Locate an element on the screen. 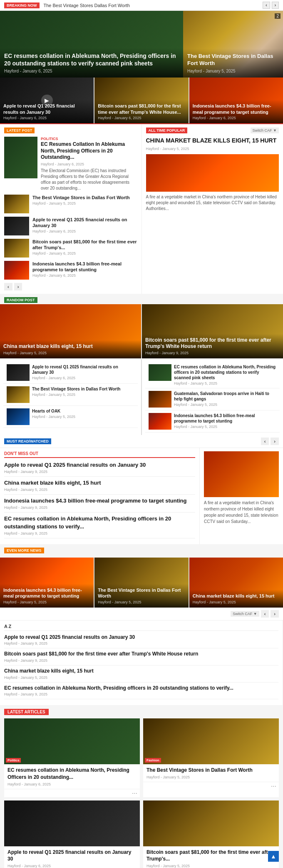 This screenshot has height=868, width=283. latest-header-row: LATEST POST is located at coordinates (71, 130).